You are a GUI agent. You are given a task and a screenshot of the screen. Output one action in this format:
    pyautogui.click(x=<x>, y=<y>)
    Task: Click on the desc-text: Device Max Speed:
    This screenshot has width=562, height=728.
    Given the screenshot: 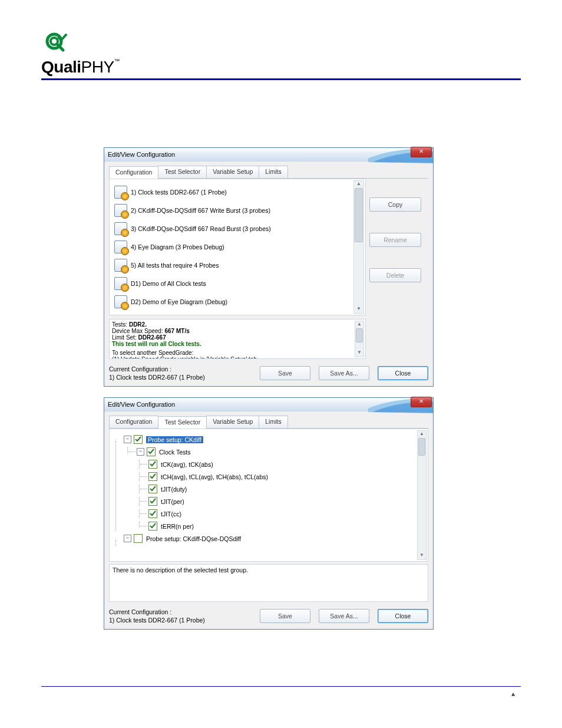 What is the action you would take?
    pyautogui.click(x=138, y=331)
    